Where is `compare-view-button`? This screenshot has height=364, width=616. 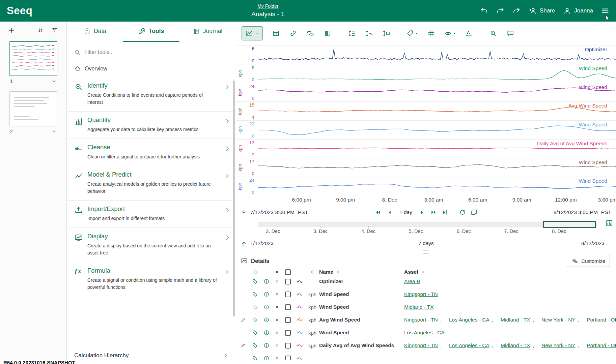 compare-view-button is located at coordinates (328, 33).